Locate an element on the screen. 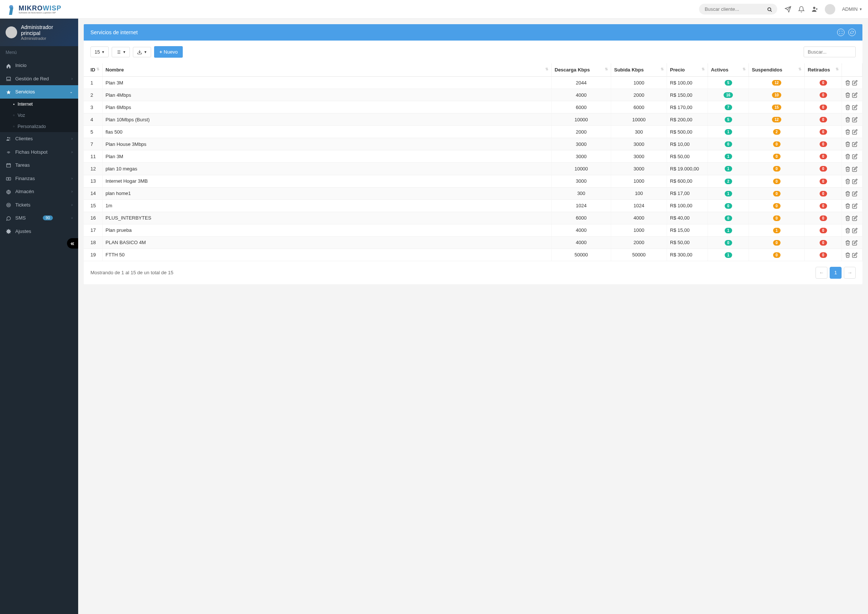 The width and height of the screenshot is (868, 614). page-next-button: → is located at coordinates (850, 273).